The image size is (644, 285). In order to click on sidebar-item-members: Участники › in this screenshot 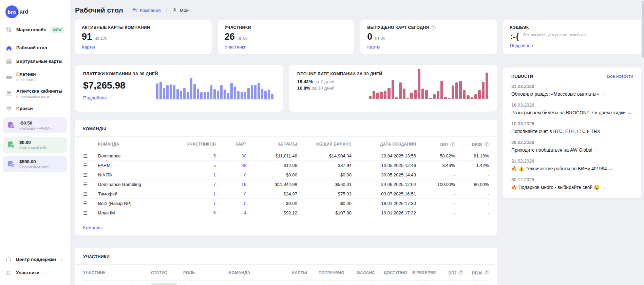, I will do `click(35, 273)`.